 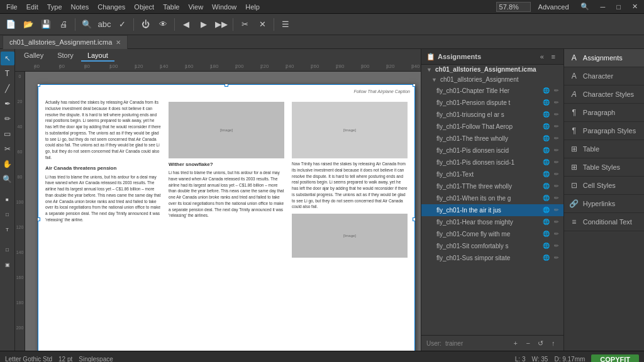 What do you see at coordinates (547, 138) in the screenshot?
I see `tree-globe-4: 🌐` at bounding box center [547, 138].